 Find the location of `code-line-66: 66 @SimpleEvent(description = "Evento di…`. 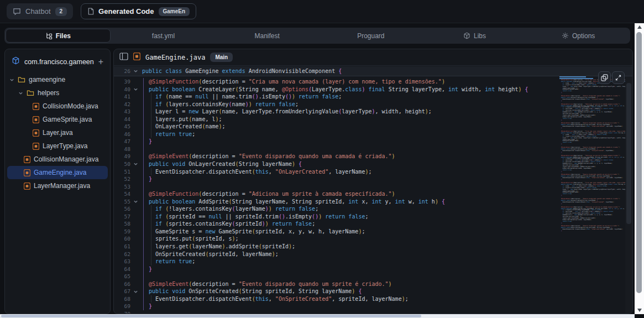

code-line-66: 66 @SimpleEvent(description = "Evento di… is located at coordinates (370, 284).